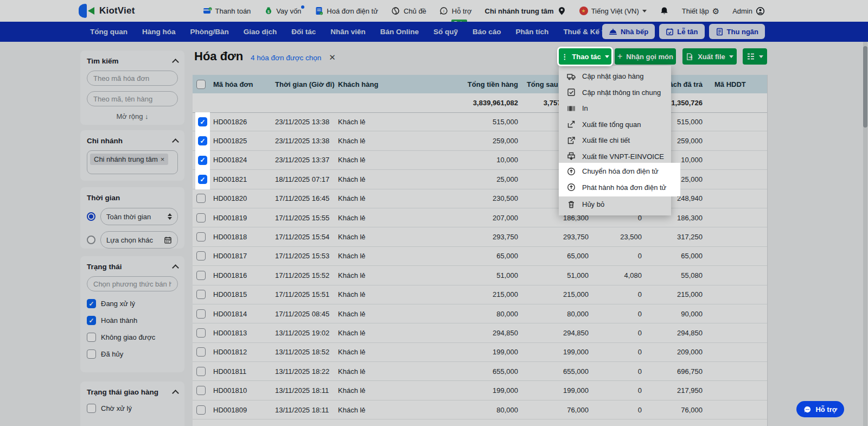 Image resolution: width=868 pixels, height=426 pixels. I want to click on table-row: HD00181717/11/2025 15:53Khách lẻ65,00065…, so click(480, 256).